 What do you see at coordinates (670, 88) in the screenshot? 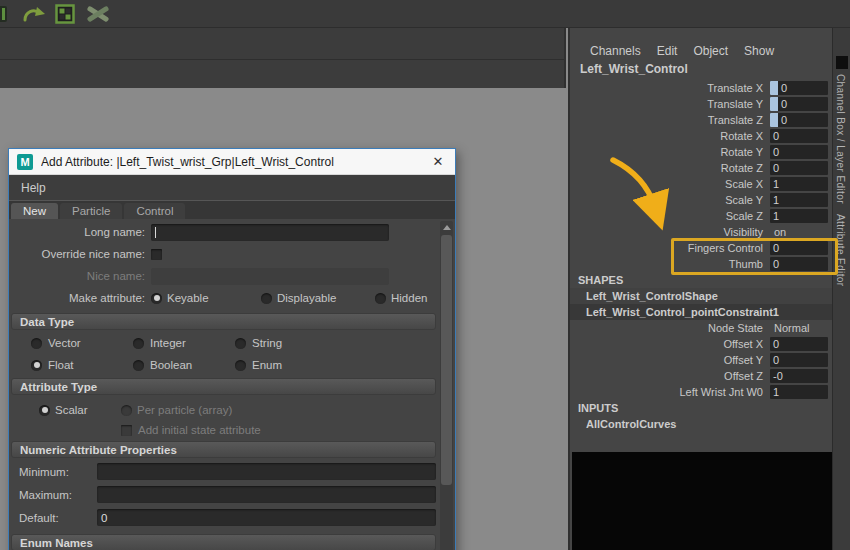
I see `channel-label: Translate X` at bounding box center [670, 88].